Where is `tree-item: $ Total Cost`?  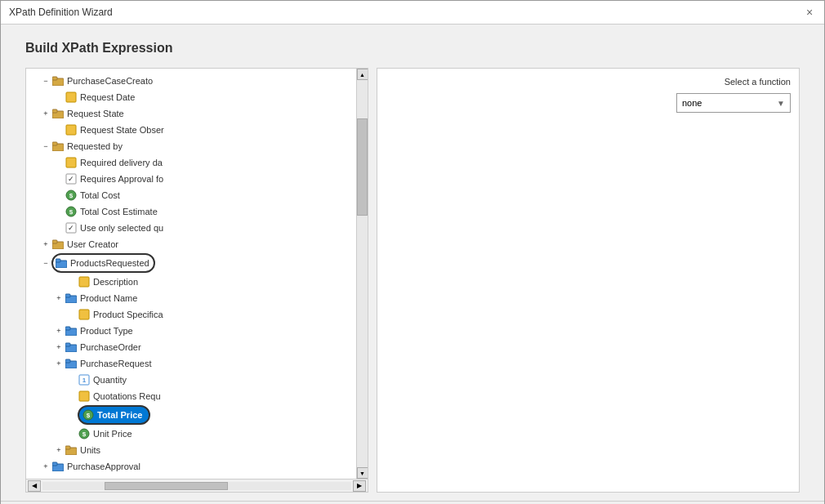 tree-item: $ Total Cost is located at coordinates (191, 195).